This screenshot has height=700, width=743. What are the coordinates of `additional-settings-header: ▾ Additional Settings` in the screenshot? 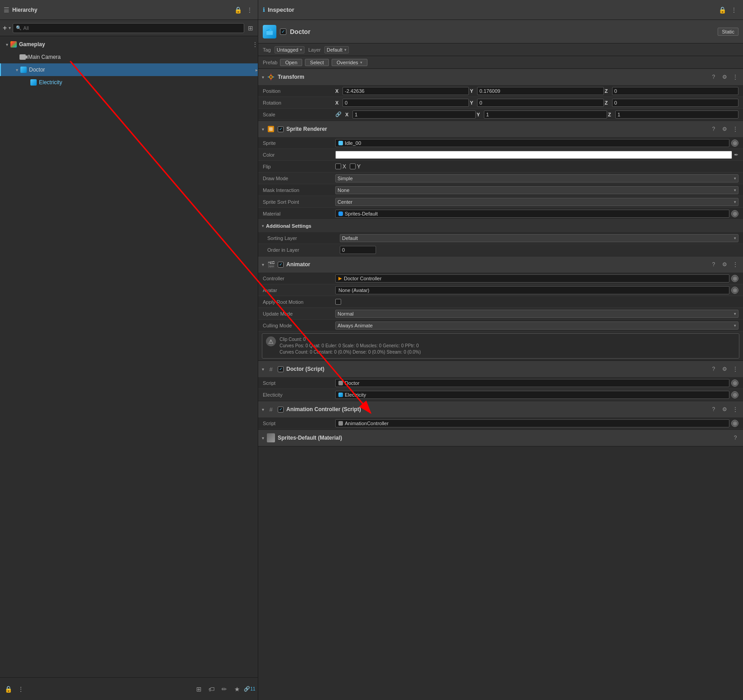 It's located at (501, 226).